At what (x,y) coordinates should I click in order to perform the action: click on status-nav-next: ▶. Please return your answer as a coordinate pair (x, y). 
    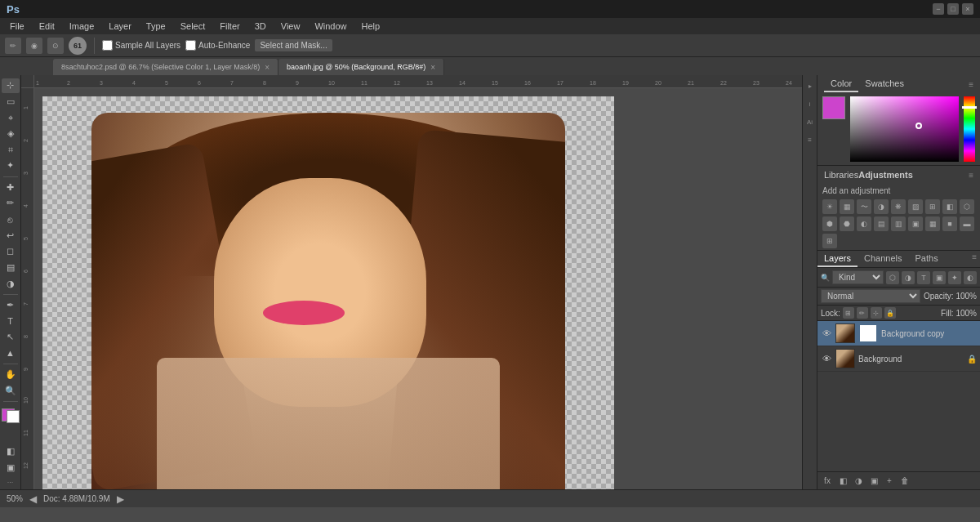
    Looking at the image, I should click on (121, 499).